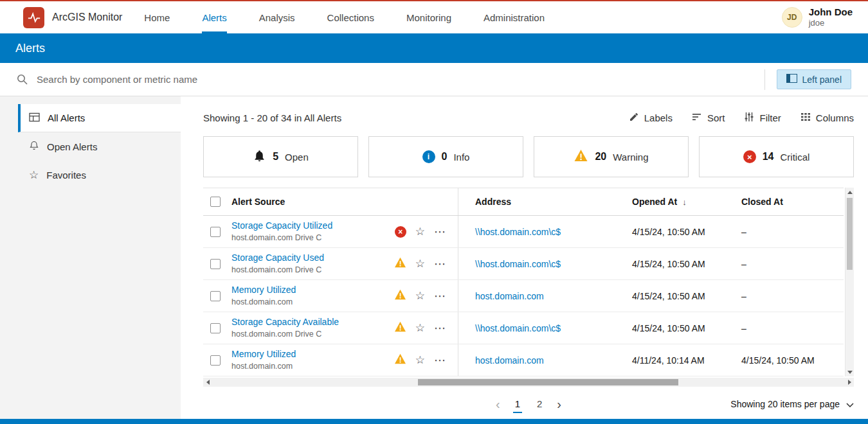 The image size is (868, 424). What do you see at coordinates (275, 157) in the screenshot?
I see `open-count: 5` at bounding box center [275, 157].